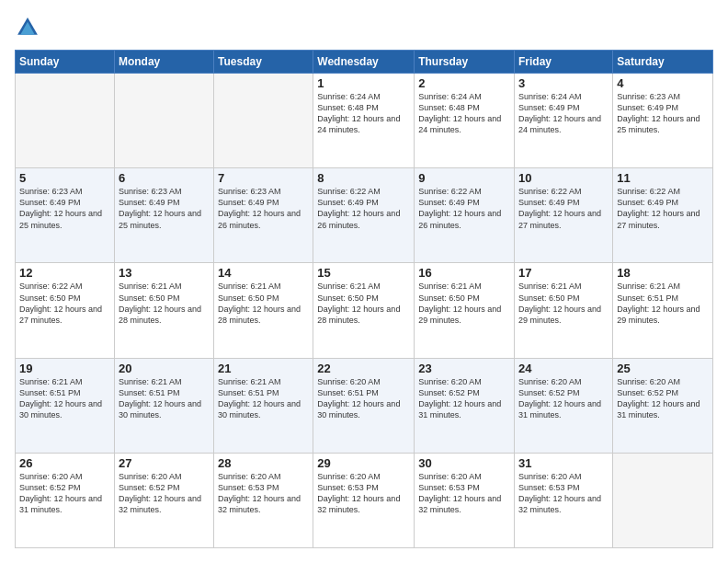 The image size is (728, 563). What do you see at coordinates (364, 215) in the screenshot?
I see `calendar-cell: 8Sunrise: 6:22 AM Sunset: 6:49 PM Daylig…` at bounding box center [364, 215].